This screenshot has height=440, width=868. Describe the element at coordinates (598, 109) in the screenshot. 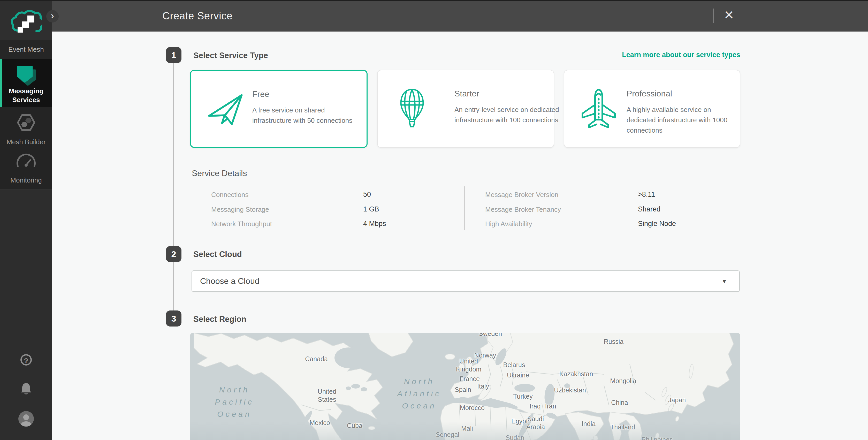

I see `airplane-icon` at that location.